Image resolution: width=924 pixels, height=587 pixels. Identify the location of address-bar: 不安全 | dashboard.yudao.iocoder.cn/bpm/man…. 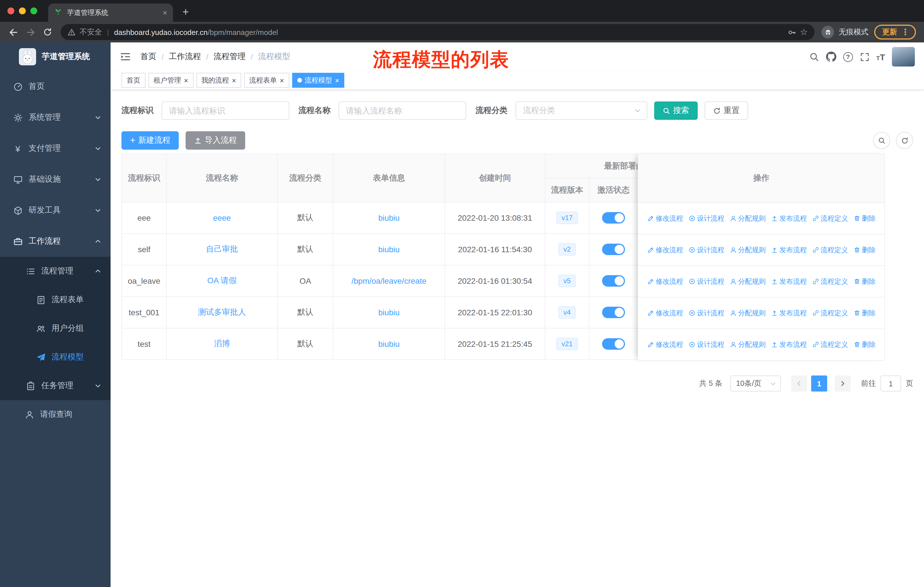
(437, 32).